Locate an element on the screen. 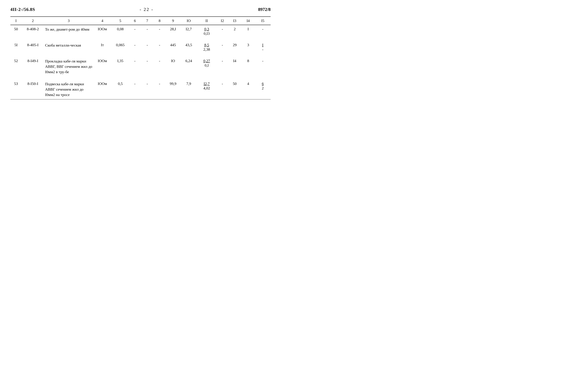 Image resolution: width=562 pixels, height=392 pixels. table-row: 528-I49-IПрокладка кабе-ля марки АВВГ, В… is located at coordinates (140, 67).